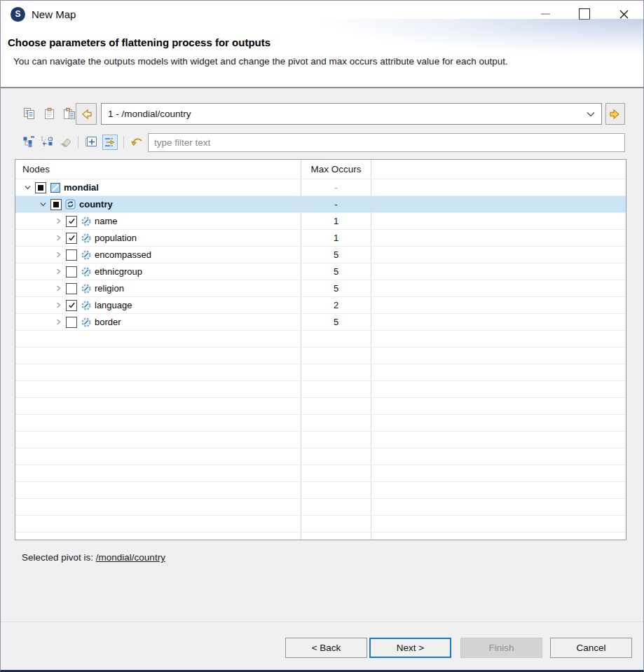 Image resolution: width=644 pixels, height=672 pixels. Describe the element at coordinates (130, 558) in the screenshot. I see `pivot-path-link: /mondial/country` at that location.